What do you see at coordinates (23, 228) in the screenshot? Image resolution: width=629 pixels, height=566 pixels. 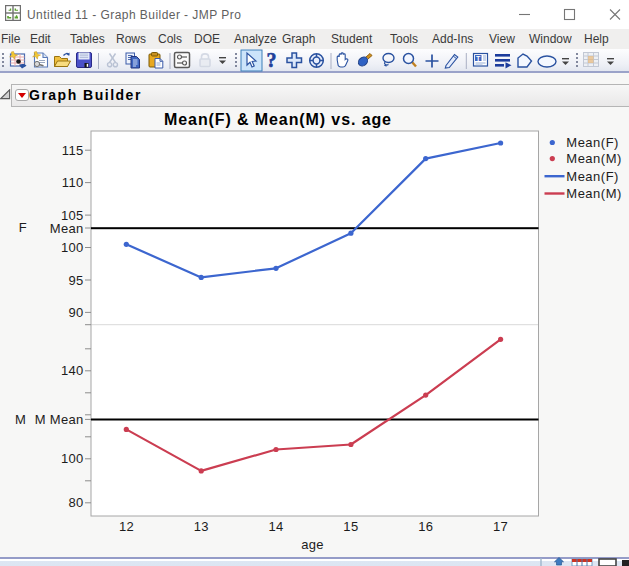 I see `svg-text: F` at bounding box center [23, 228].